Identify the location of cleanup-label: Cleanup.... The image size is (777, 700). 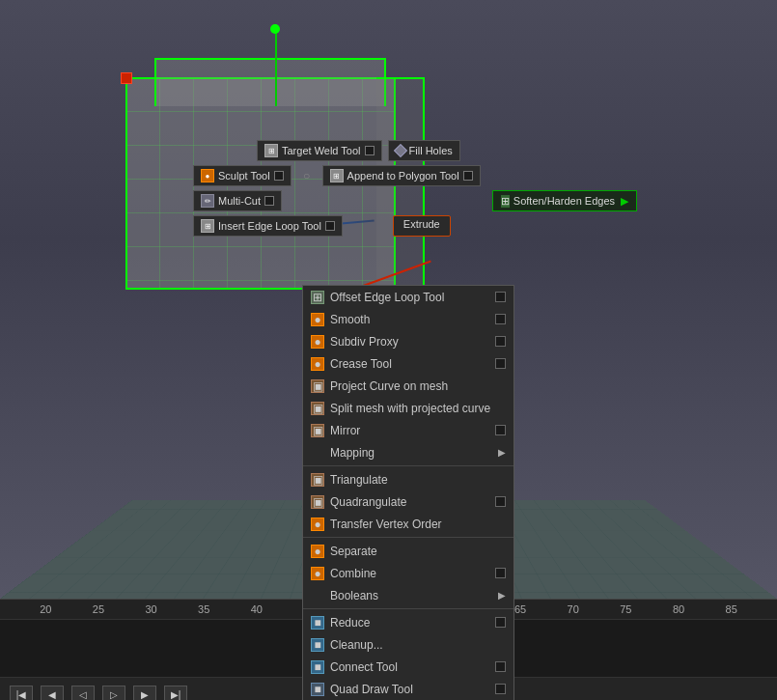
(357, 645).